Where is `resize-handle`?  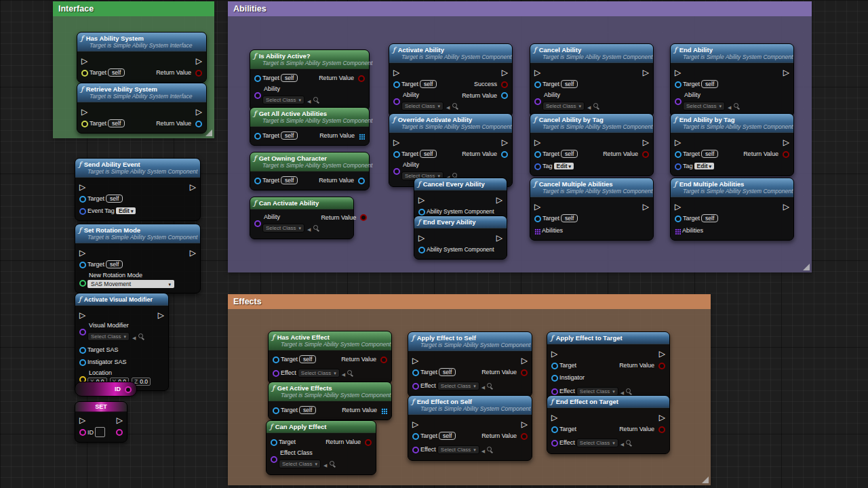
resize-handle is located at coordinates (806, 267).